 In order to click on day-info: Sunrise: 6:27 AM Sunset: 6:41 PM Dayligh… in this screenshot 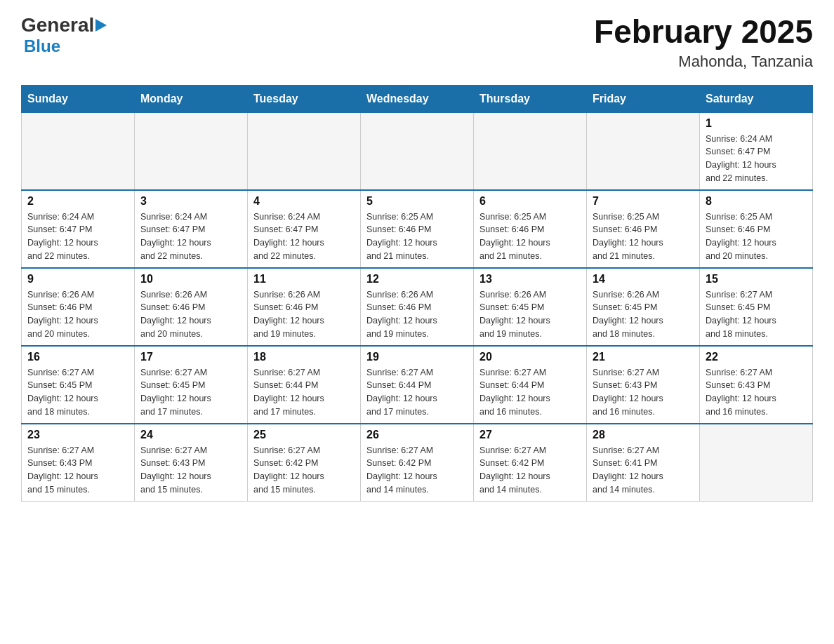, I will do `click(643, 470)`.